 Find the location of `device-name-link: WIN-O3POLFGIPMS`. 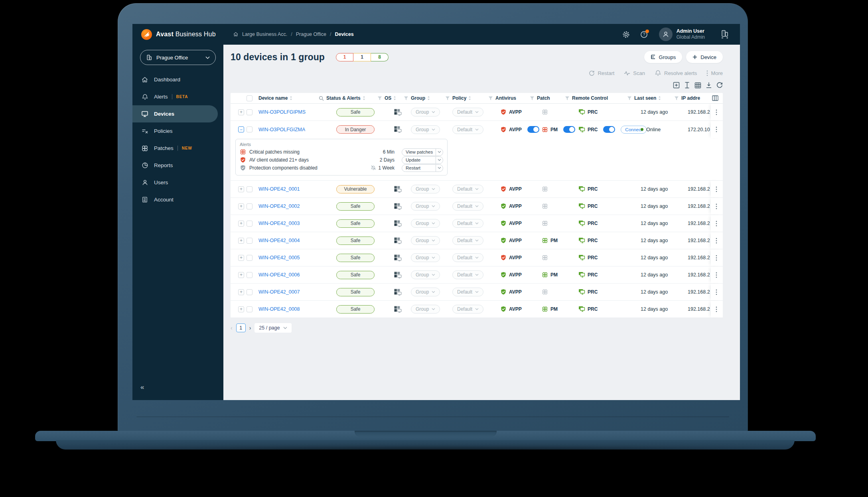

device-name-link: WIN-O3POLFGIPMS is located at coordinates (282, 112).